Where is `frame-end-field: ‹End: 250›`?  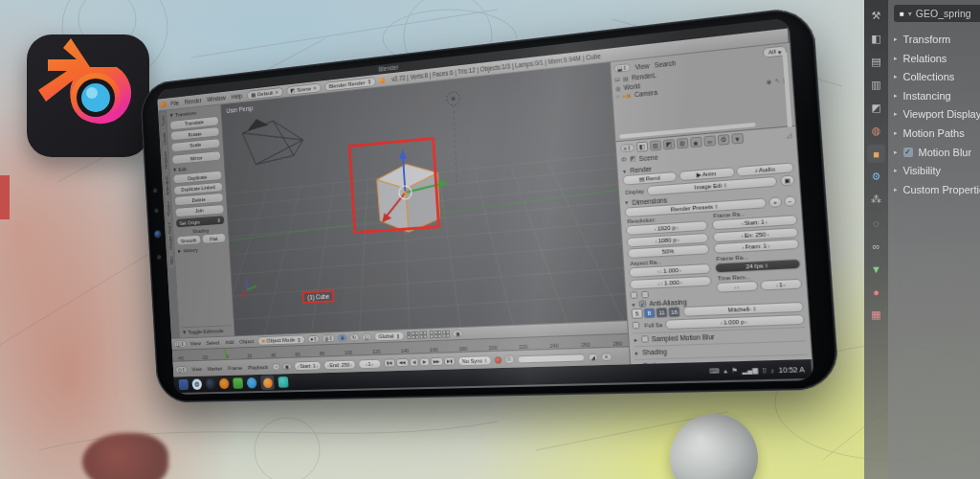
frame-end-field: ‹End: 250› is located at coordinates (340, 364).